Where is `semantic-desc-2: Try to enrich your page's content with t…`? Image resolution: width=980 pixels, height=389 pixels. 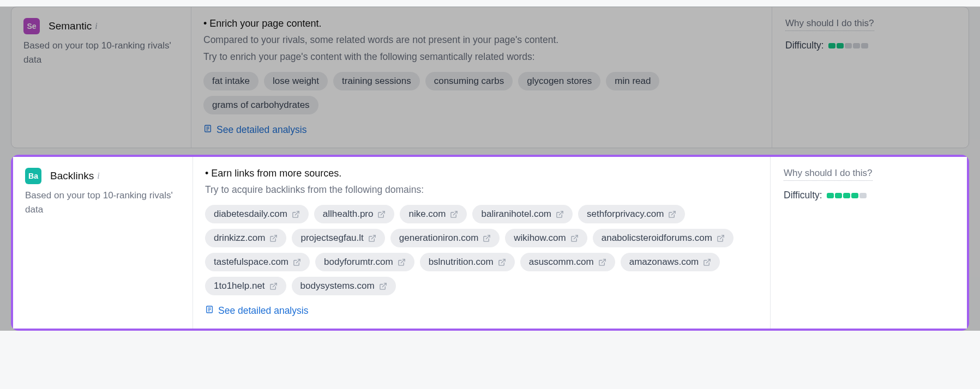 semantic-desc-2: Try to enrich your page's content with t… is located at coordinates (482, 57).